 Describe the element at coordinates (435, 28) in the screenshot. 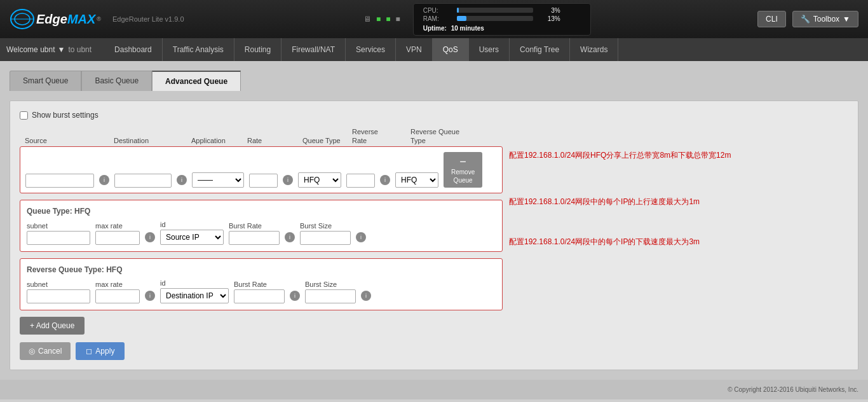

I see `uptime-label: Uptime:` at that location.